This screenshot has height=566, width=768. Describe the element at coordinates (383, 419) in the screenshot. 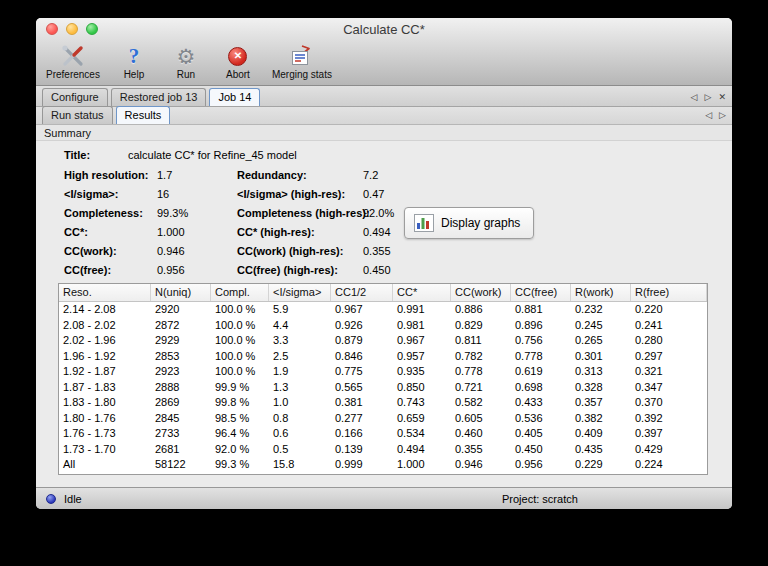

I see `table-row: 1.80 - 1.76284598.5 %0.80.2770.6590.6050…` at that location.